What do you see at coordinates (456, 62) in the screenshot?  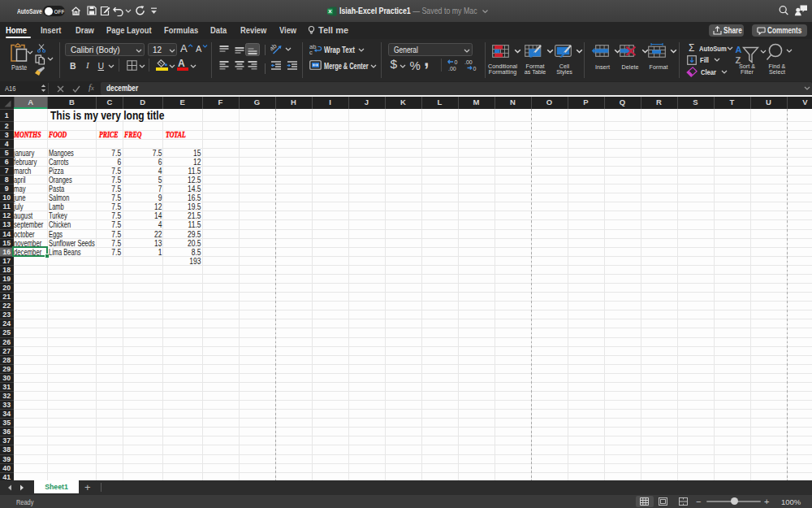 I see `svg-text: 0` at bounding box center [456, 62].